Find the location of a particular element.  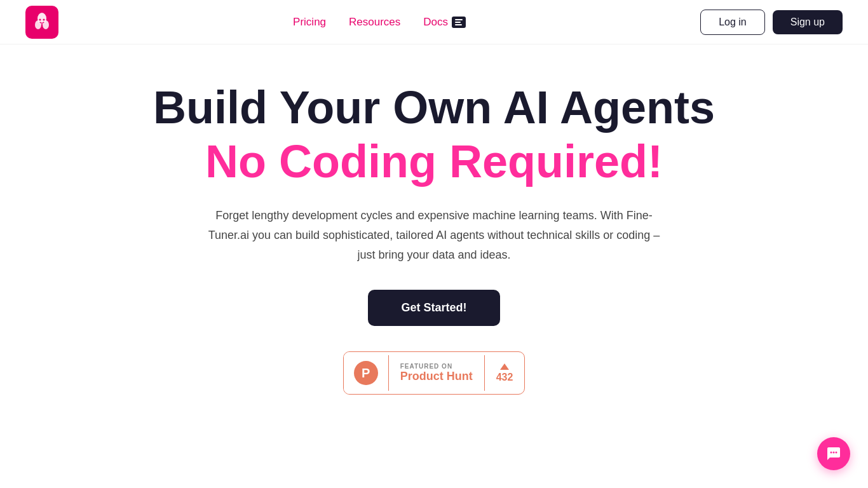

nav-pricing: Pricing is located at coordinates (309, 22).